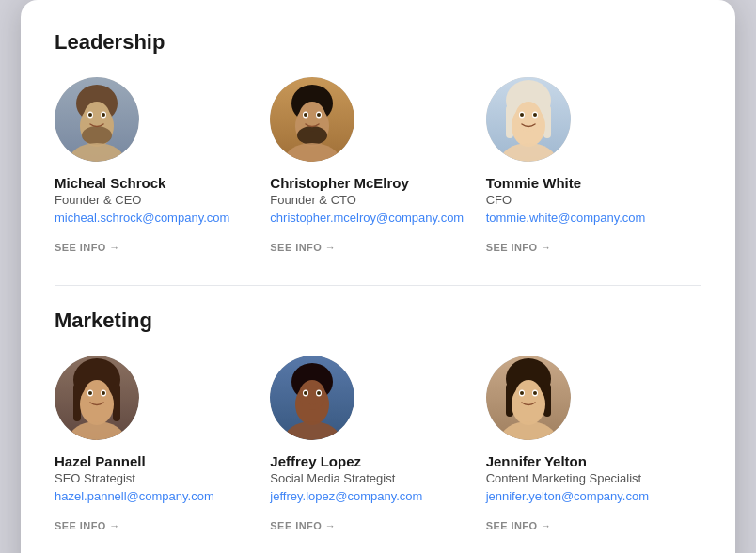 This screenshot has width=756, height=553. I want to click on see-info-button-jeffrey: SEE INFO →, so click(303, 526).